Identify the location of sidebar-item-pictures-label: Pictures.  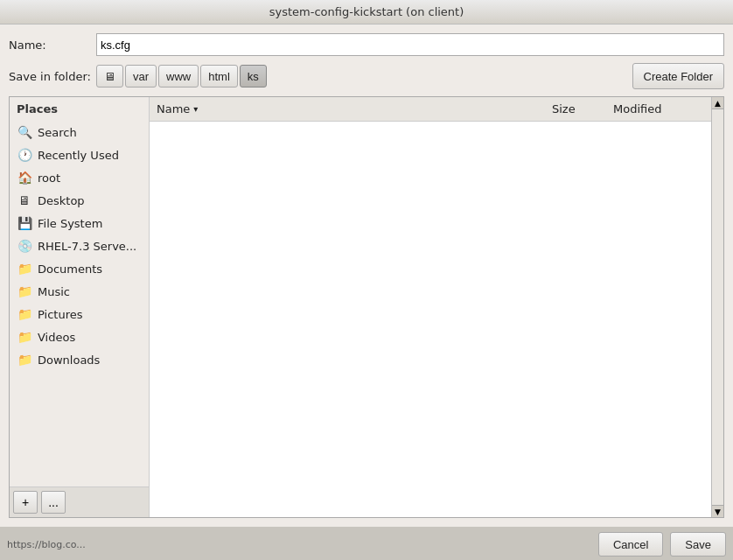
(59, 315).